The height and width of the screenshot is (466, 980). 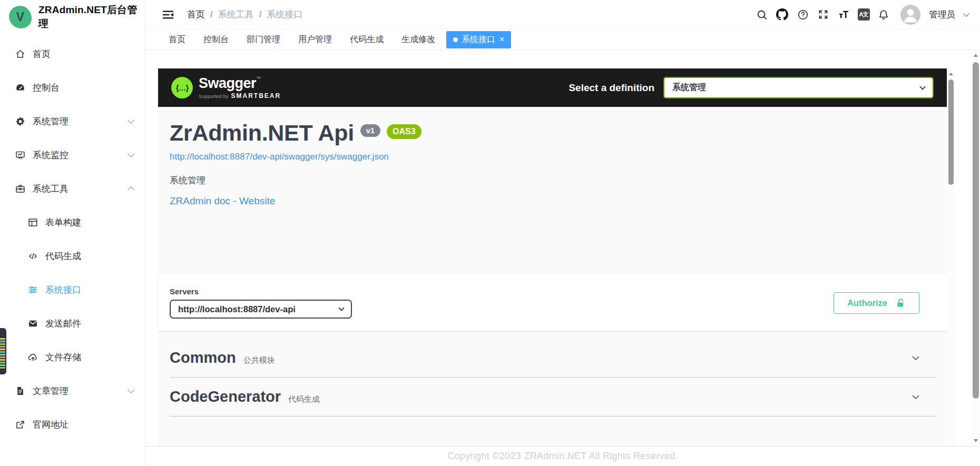 I want to click on search-icon, so click(x=762, y=15).